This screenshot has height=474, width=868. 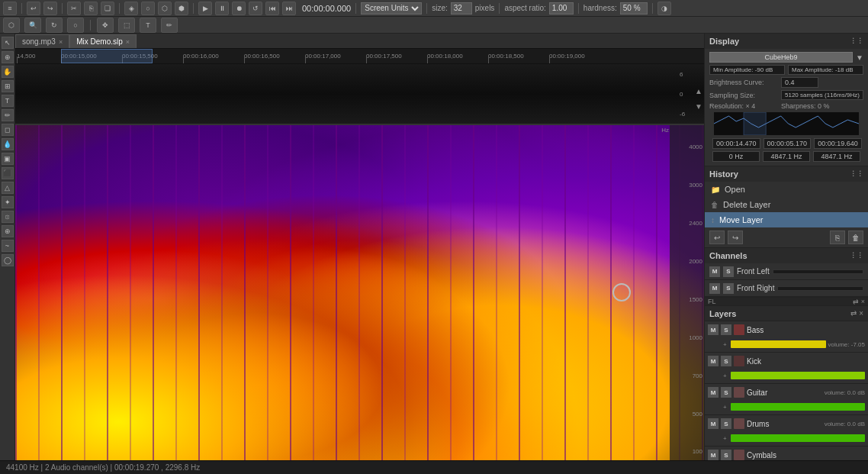 What do you see at coordinates (860, 58) in the screenshot?
I see `preset-arrow: ▼` at bounding box center [860, 58].